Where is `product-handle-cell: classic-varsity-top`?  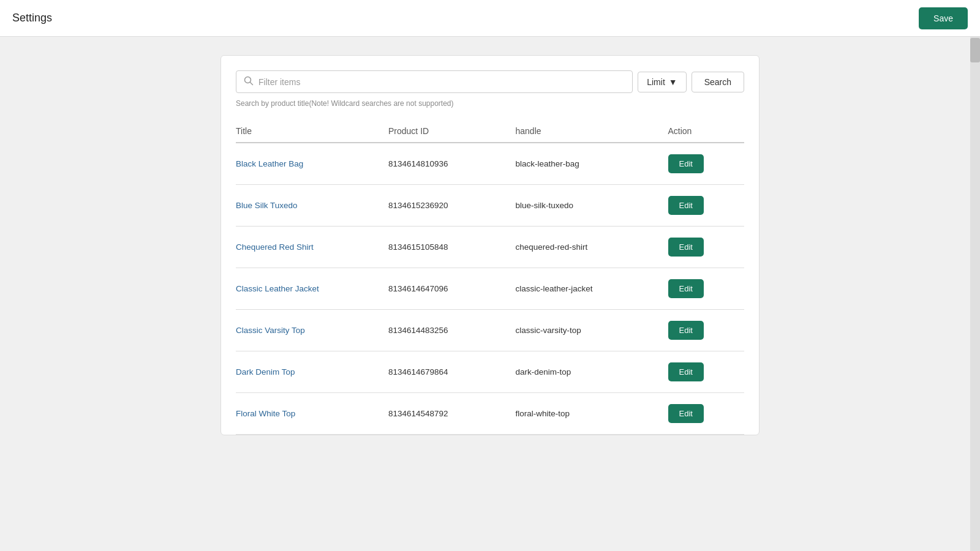
product-handle-cell: classic-varsity-top is located at coordinates (592, 331).